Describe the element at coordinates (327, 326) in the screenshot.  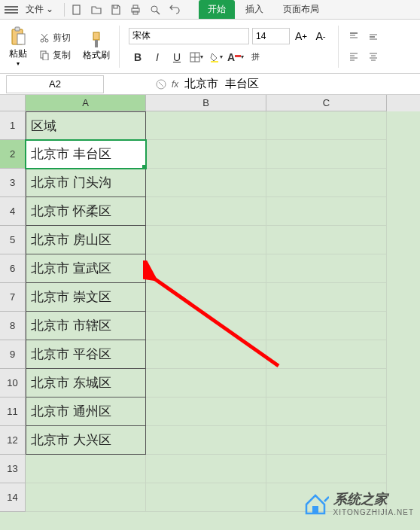
I see `cell-C8` at that location.